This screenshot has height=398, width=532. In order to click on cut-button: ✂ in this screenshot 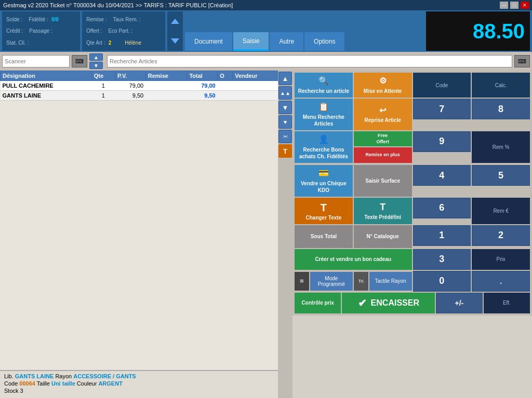, I will do `click(285, 136)`.